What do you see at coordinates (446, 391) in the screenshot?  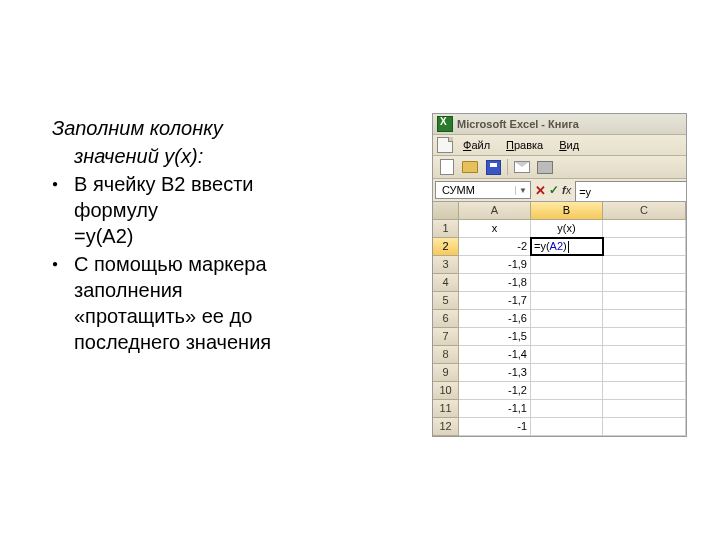 I see `row-header: 10` at bounding box center [446, 391].